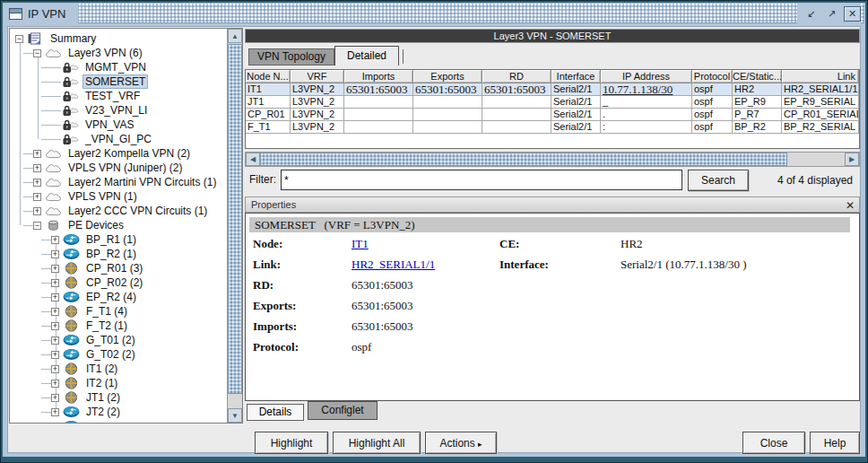  What do you see at coordinates (72, 240) in the screenshot?
I see `router-blue-icon` at bounding box center [72, 240].